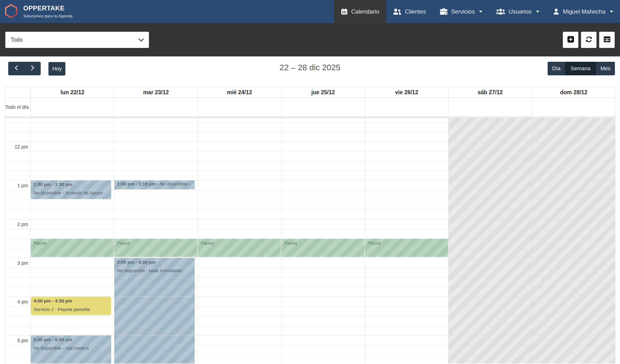 The height and width of the screenshot is (364, 620). I want to click on brand-tagline: Soluciones para tu Agenda, so click(48, 16).